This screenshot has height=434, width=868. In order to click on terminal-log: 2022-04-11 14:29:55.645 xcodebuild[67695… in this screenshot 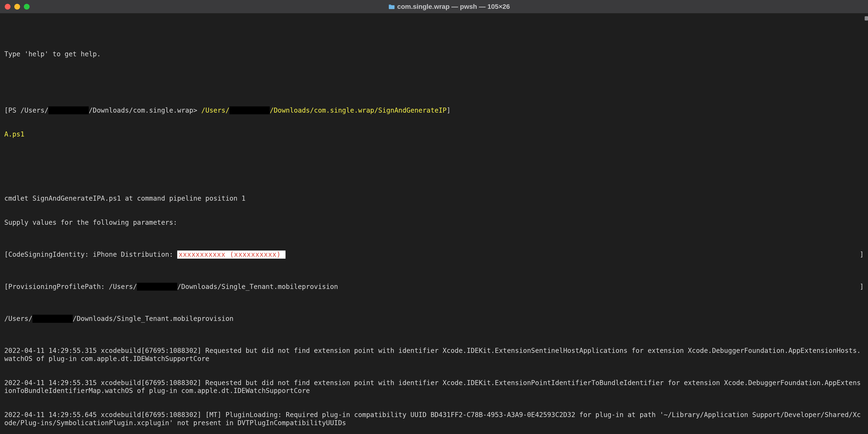, I will do `click(434, 419)`.